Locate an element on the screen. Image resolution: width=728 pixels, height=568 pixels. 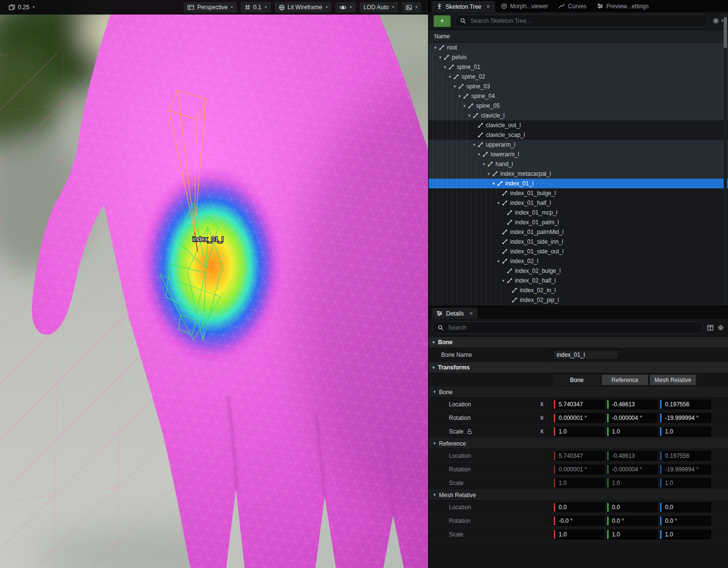
tree-row-index-01-mcp-l: index_01_mcp_l is located at coordinates (579, 213).